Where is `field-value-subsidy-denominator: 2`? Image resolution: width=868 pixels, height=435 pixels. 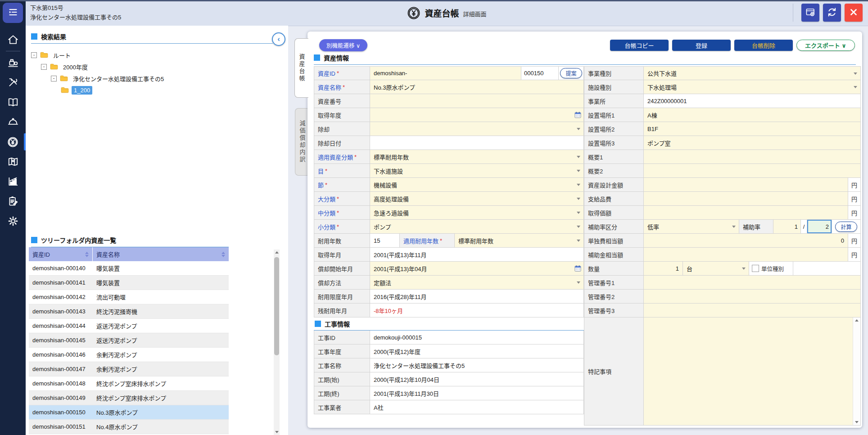
field-value-subsidy-denominator: 2 is located at coordinates (819, 227).